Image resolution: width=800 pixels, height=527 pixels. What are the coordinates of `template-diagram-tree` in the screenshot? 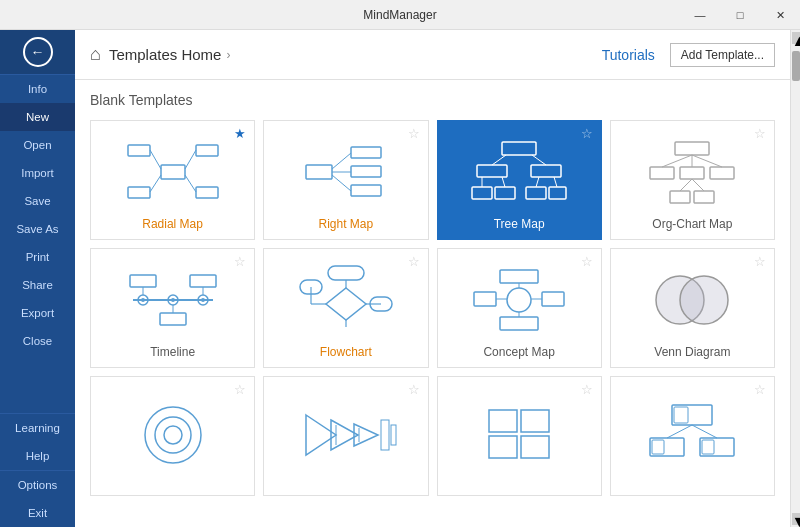 It's located at (520, 172).